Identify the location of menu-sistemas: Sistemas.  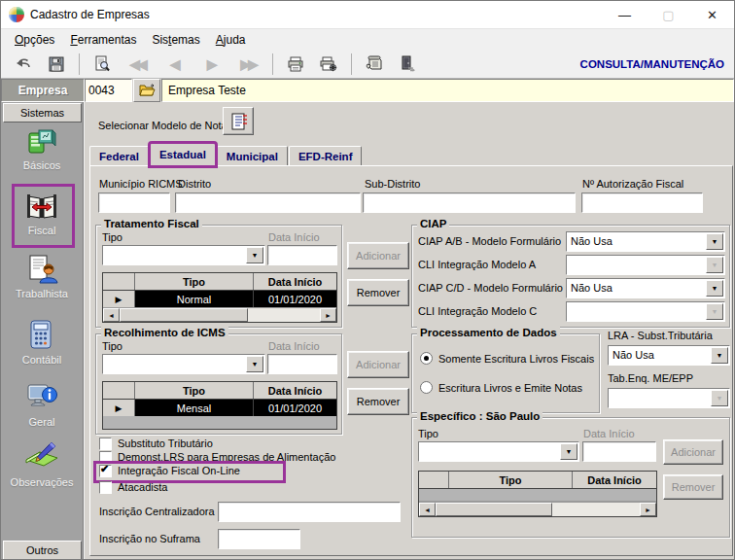
(175, 40).